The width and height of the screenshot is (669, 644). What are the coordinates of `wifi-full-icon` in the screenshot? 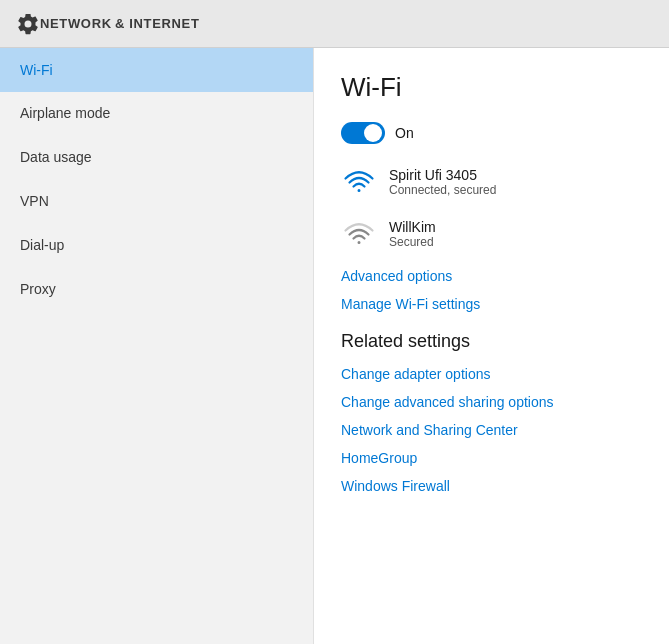 It's located at (359, 182).